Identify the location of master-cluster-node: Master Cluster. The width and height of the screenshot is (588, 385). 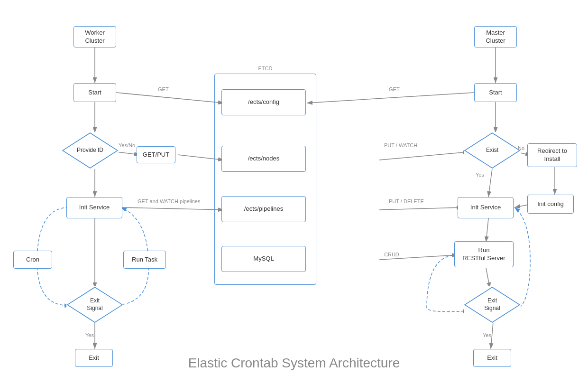
(496, 37).